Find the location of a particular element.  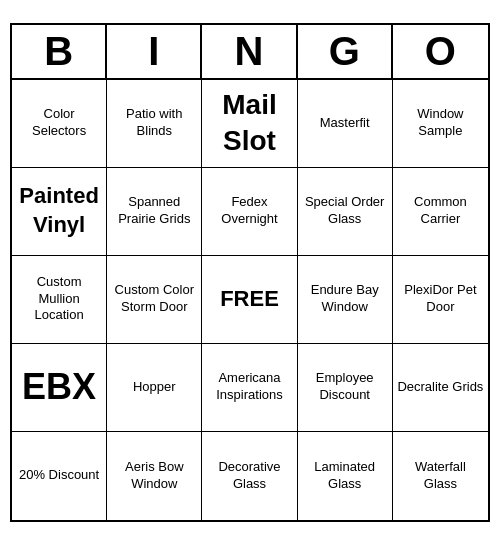

bingo-cell: Common Carrier is located at coordinates (440, 212).